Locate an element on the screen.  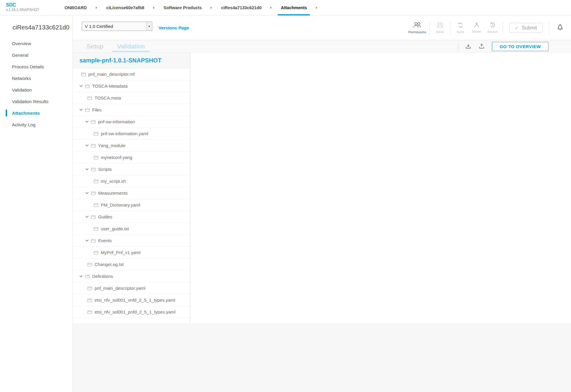
tab-strip-controls: GO TO OVERVIEW is located at coordinates (514, 46).